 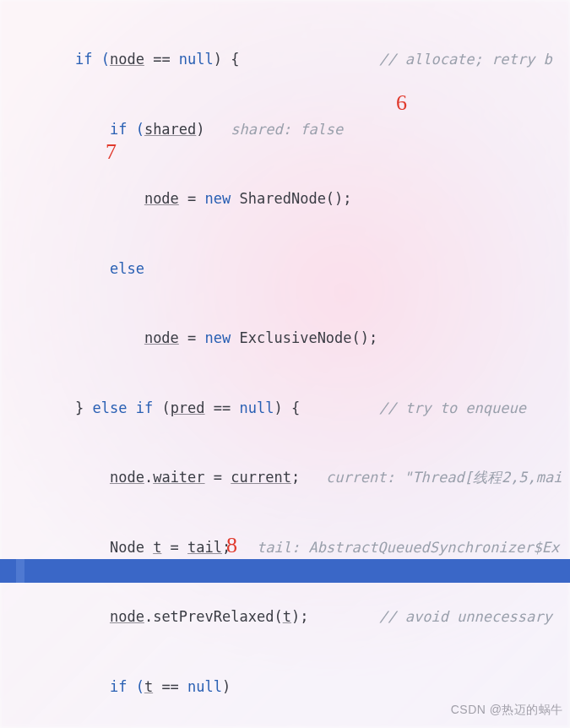 I want to click on code-line: else, so click(x=323, y=269).